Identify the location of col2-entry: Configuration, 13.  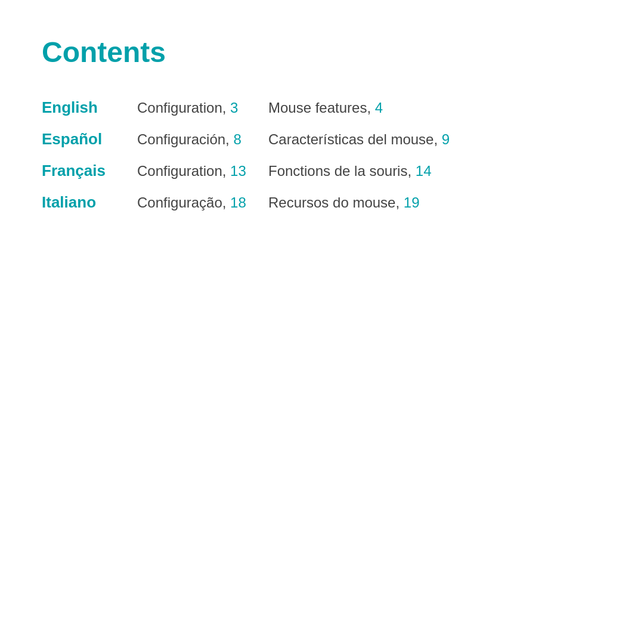
(203, 171).